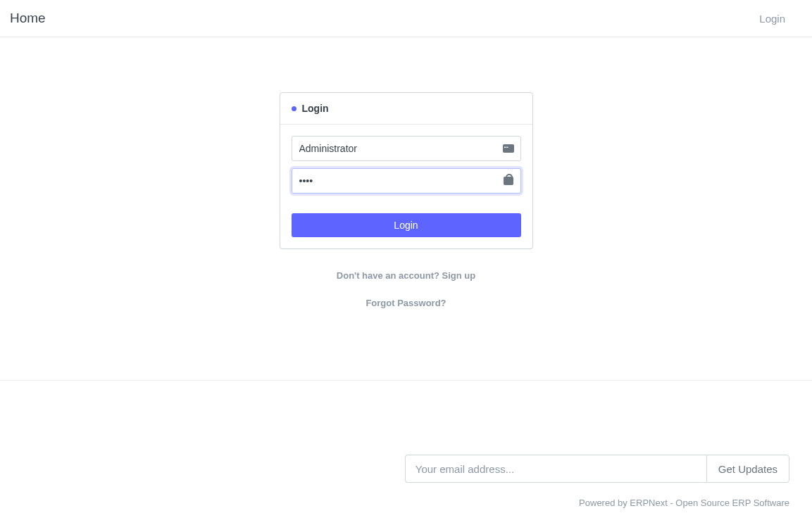 The height and width of the screenshot is (525, 812). What do you see at coordinates (406, 276) in the screenshot?
I see `signup-link: Don't have an account? Sign up` at bounding box center [406, 276].